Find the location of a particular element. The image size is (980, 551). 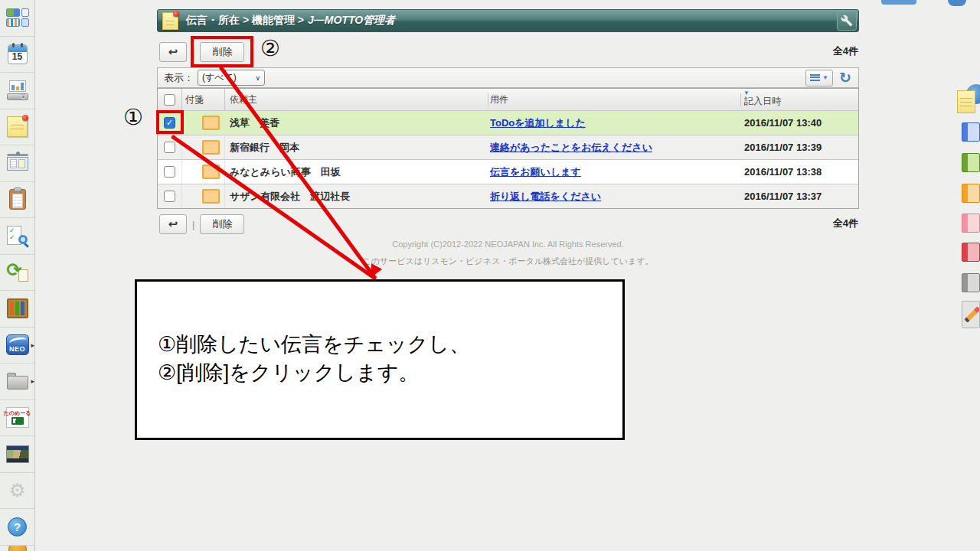

sidebar-item-memo is located at coordinates (17, 128).